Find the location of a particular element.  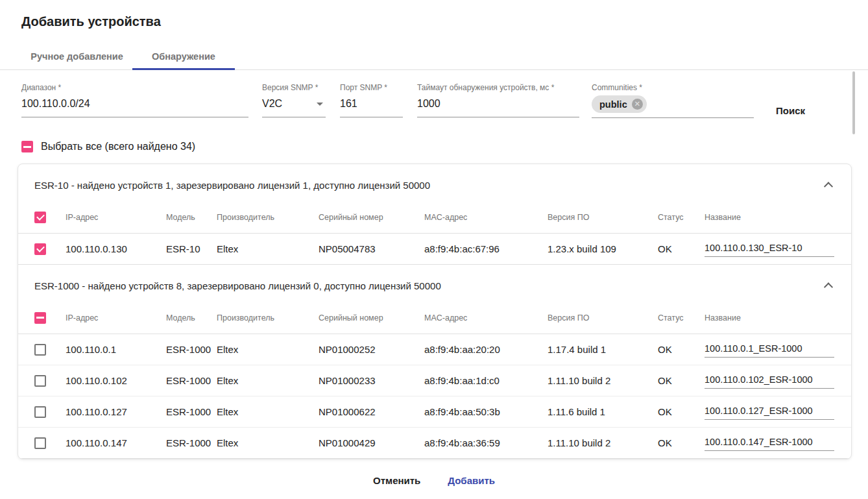

cell-serial: NP01000252 is located at coordinates (371, 349).